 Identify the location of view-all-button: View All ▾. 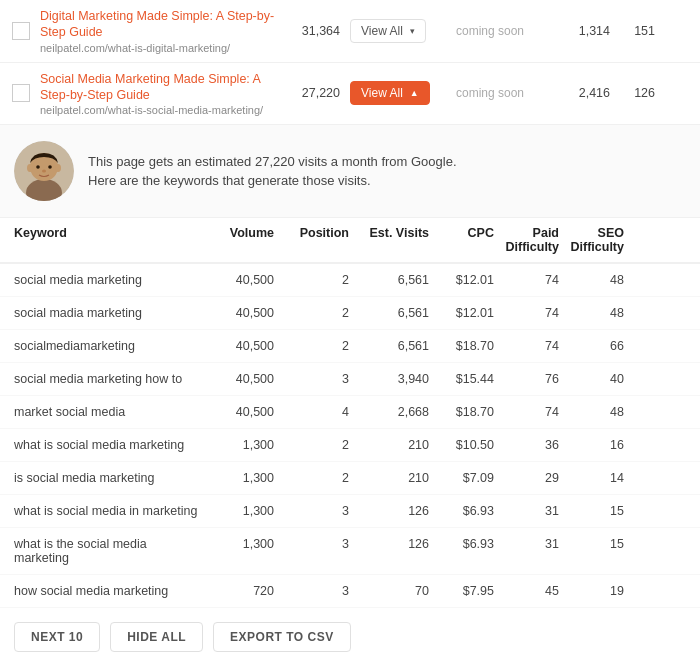
(388, 31).